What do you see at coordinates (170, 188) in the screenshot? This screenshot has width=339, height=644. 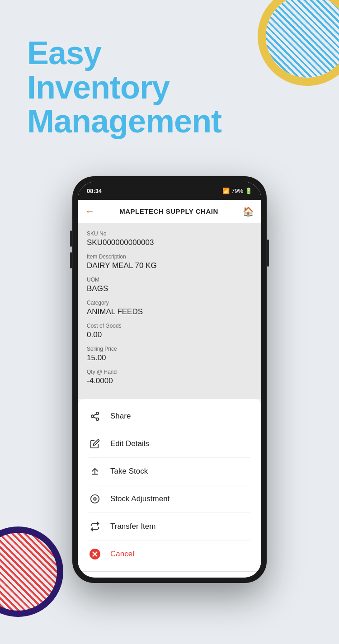 I see `notch` at bounding box center [170, 188].